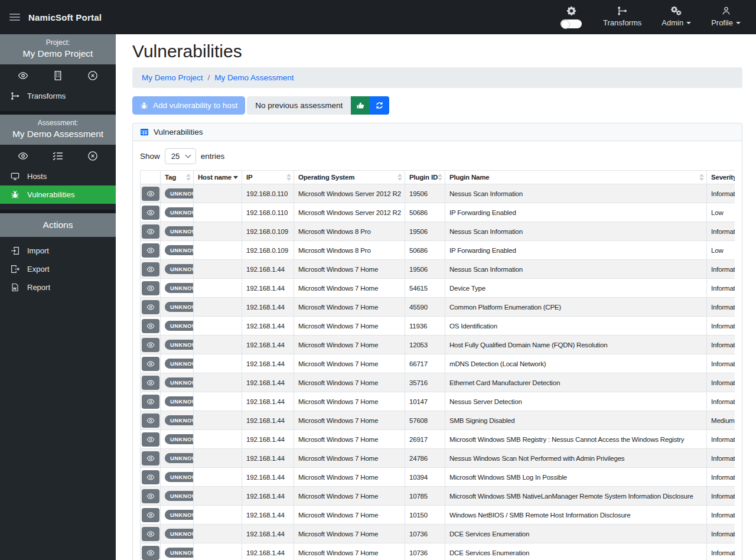 The height and width of the screenshot is (560, 756). Describe the element at coordinates (46, 96) in the screenshot. I see `sidebar-transforms-label: Transforms` at that location.